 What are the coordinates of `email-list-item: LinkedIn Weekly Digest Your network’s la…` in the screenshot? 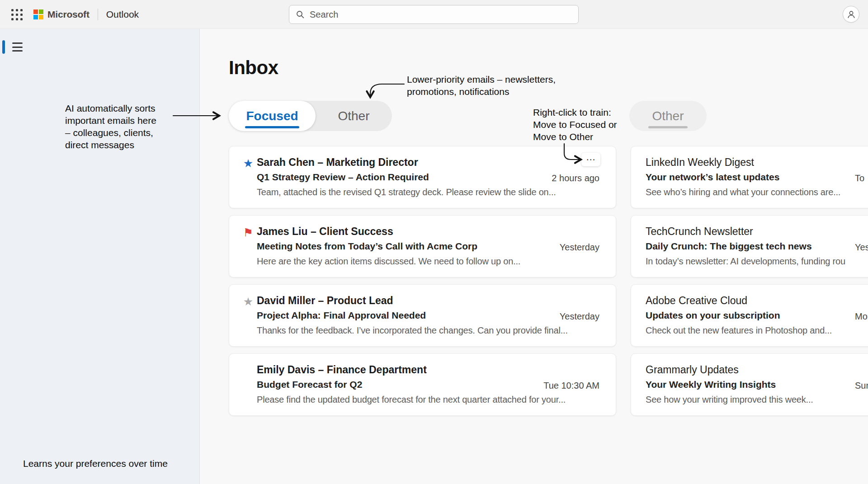 It's located at (750, 177).